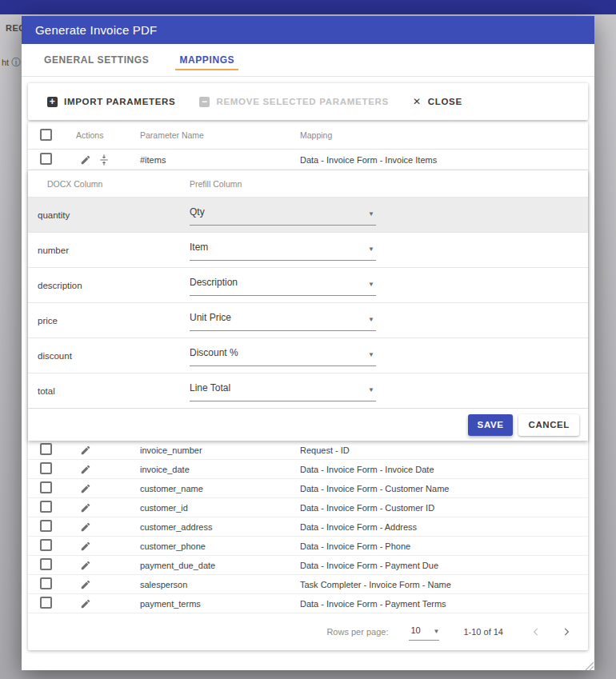  Describe the element at coordinates (308, 424) in the screenshot. I see `column-mapping-actions: SAVE CANCEL` at that location.